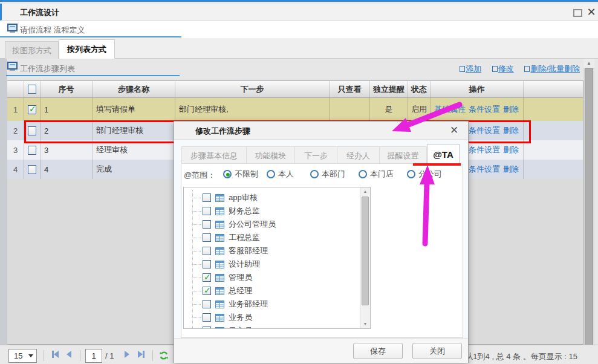 This screenshot has width=598, height=364. Describe the element at coordinates (164, 356) in the screenshot. I see `refresh-icon` at that location.